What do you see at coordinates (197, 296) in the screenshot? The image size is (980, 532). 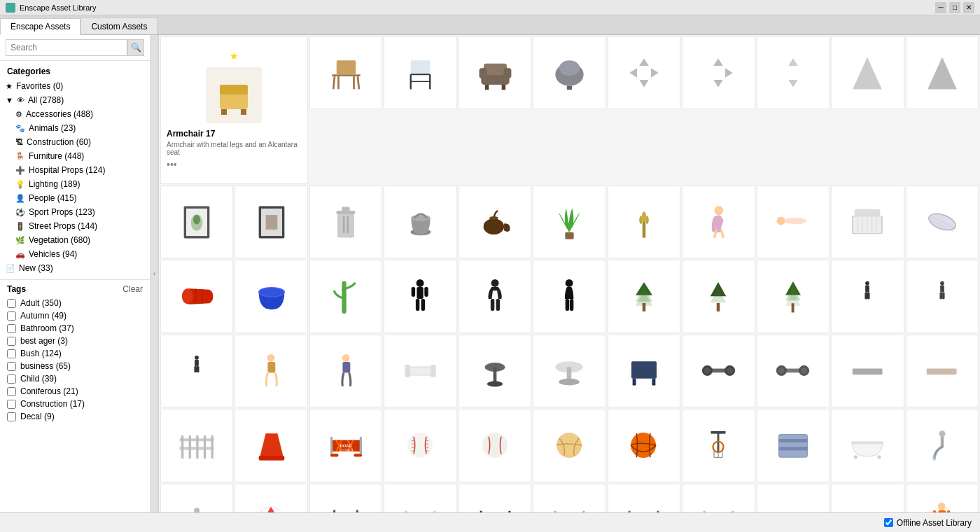 I see `asset-cell-sleeping-bag` at bounding box center [197, 296].